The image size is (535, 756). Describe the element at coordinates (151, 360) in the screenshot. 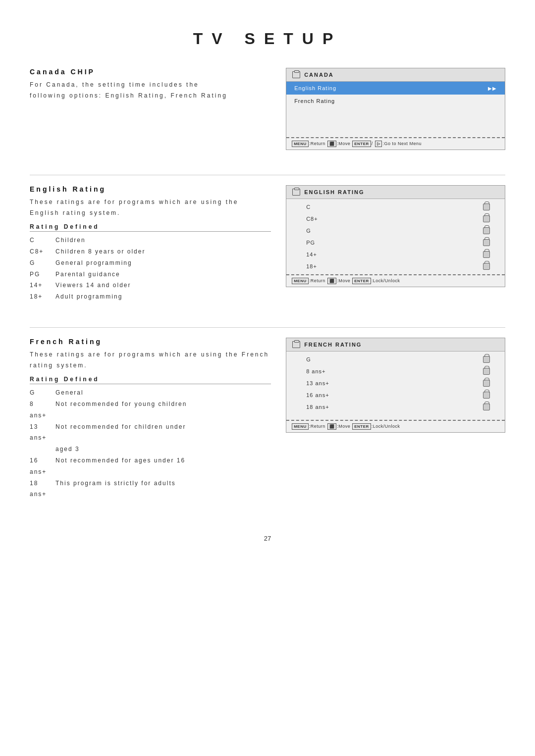

I see `french-body: These ratings are for programs which are…` at that location.